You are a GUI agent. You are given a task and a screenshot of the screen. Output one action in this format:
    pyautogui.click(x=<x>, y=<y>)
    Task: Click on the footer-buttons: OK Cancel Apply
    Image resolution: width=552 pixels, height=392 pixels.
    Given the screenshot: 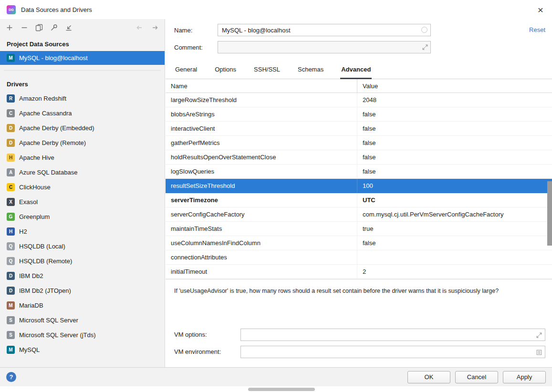 What is the action you would take?
    pyautogui.click(x=477, y=377)
    